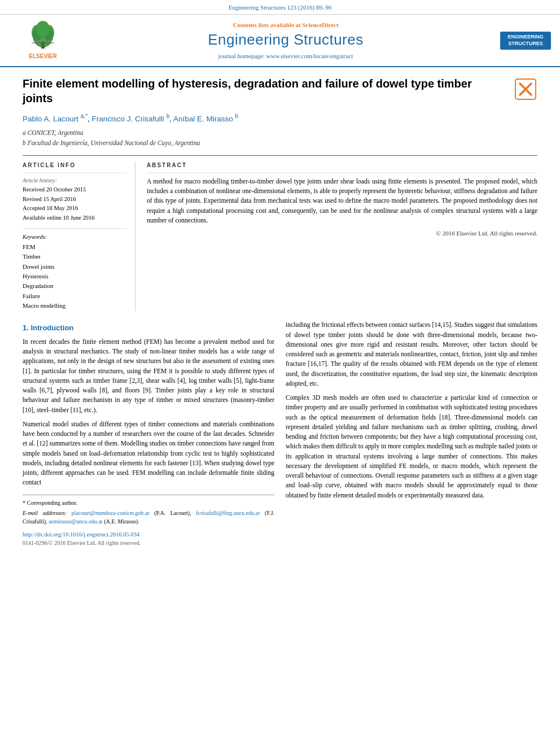  I want to click on keyword-6: Failure, so click(75, 296).